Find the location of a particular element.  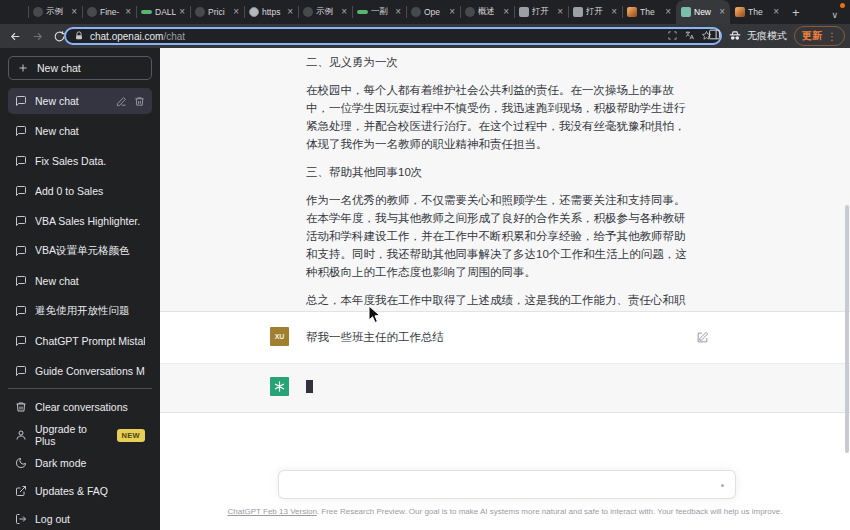

url-text: chat.openai.com/chat is located at coordinates (376, 36).